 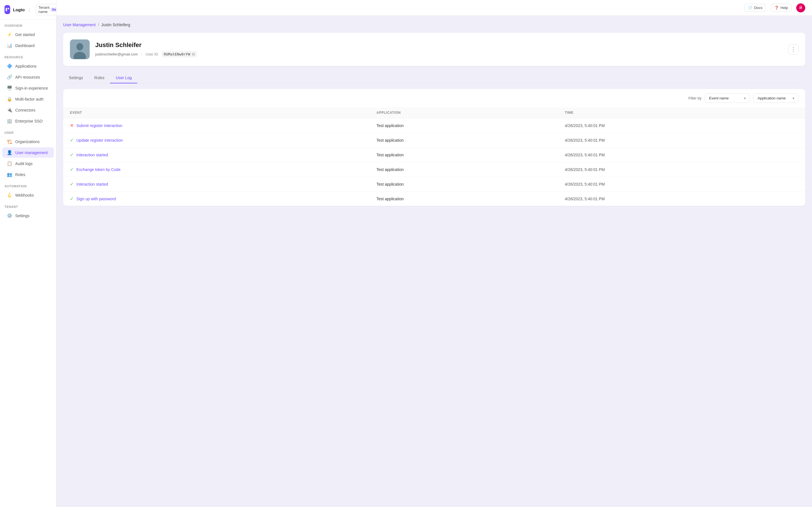 I want to click on col-event: Event, so click(x=216, y=113).